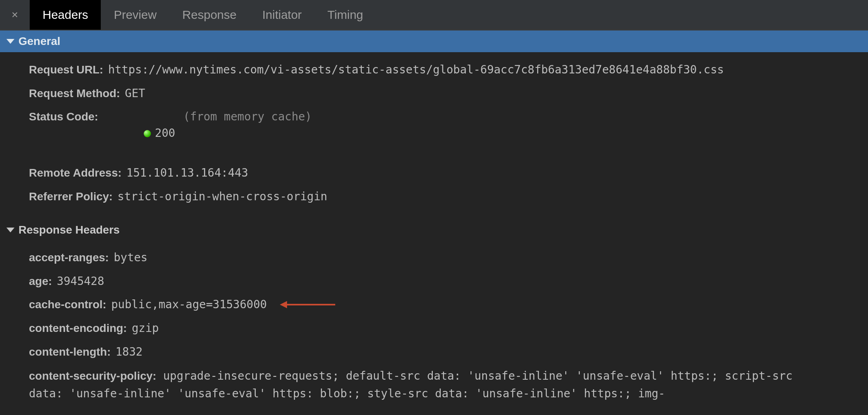  Describe the element at coordinates (434, 15) in the screenshot. I see `tab-bar: × Headers Preview Response Initiator Tim…` at that location.